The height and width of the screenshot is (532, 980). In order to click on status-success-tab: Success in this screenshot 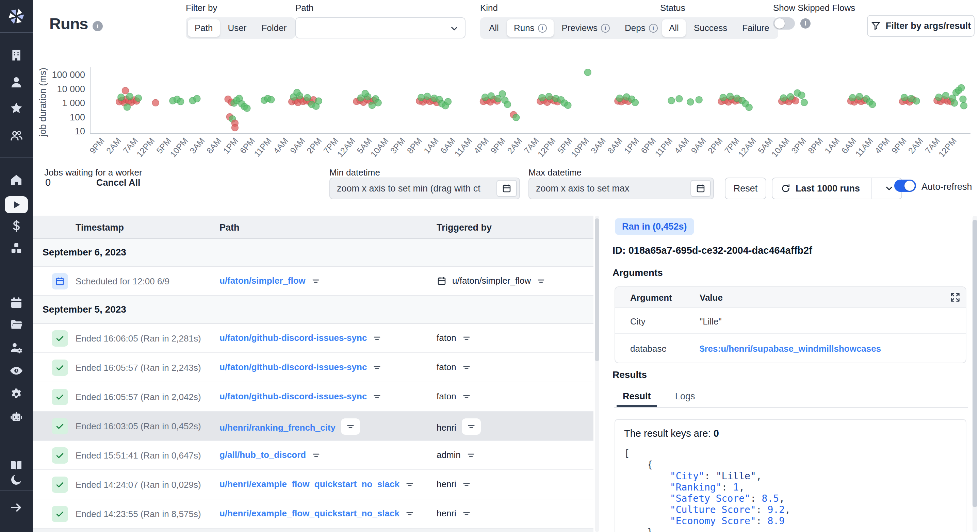, I will do `click(711, 28)`.